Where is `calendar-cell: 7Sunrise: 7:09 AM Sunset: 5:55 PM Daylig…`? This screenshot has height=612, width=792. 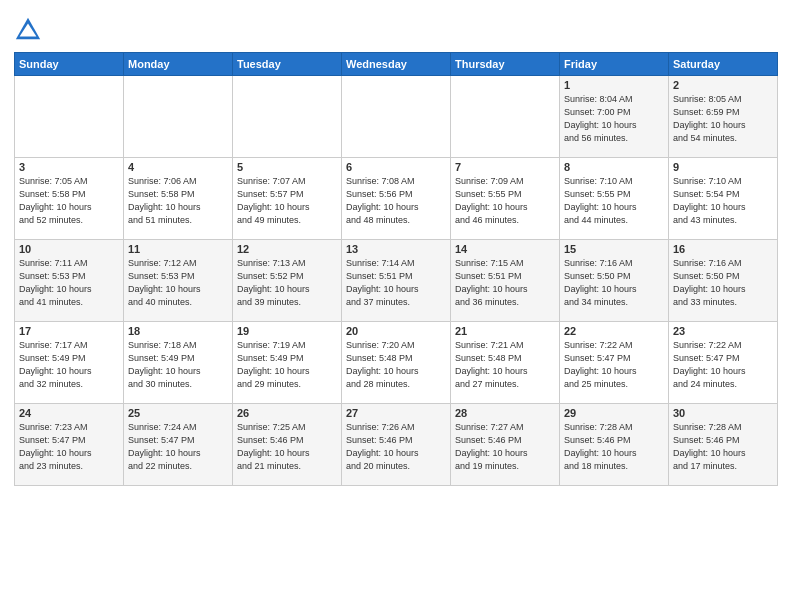 calendar-cell: 7Sunrise: 7:09 AM Sunset: 5:55 PM Daylig… is located at coordinates (506, 199).